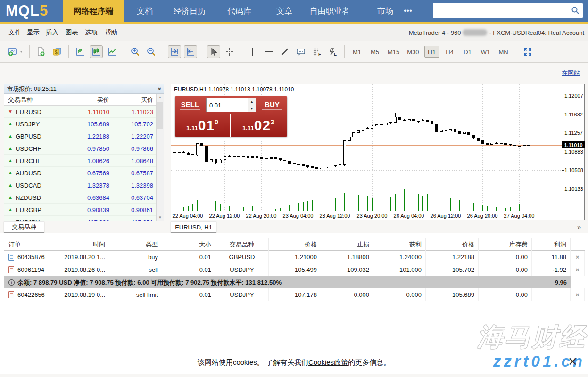  I want to click on nav-item-6: 市场, so click(385, 11).